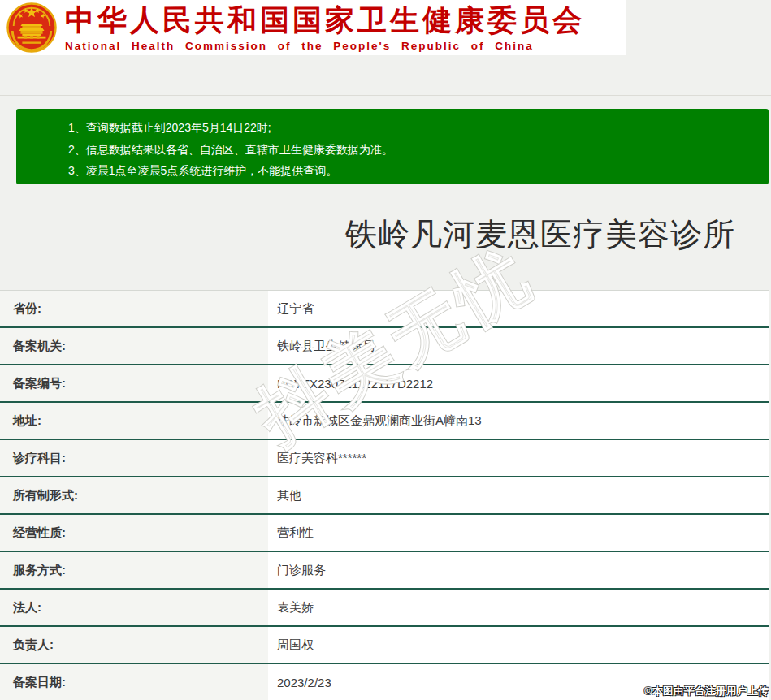 This screenshot has width=771, height=700. What do you see at coordinates (518, 346) in the screenshot?
I see `field-value: 铁岭县卫生健康局` at bounding box center [518, 346].